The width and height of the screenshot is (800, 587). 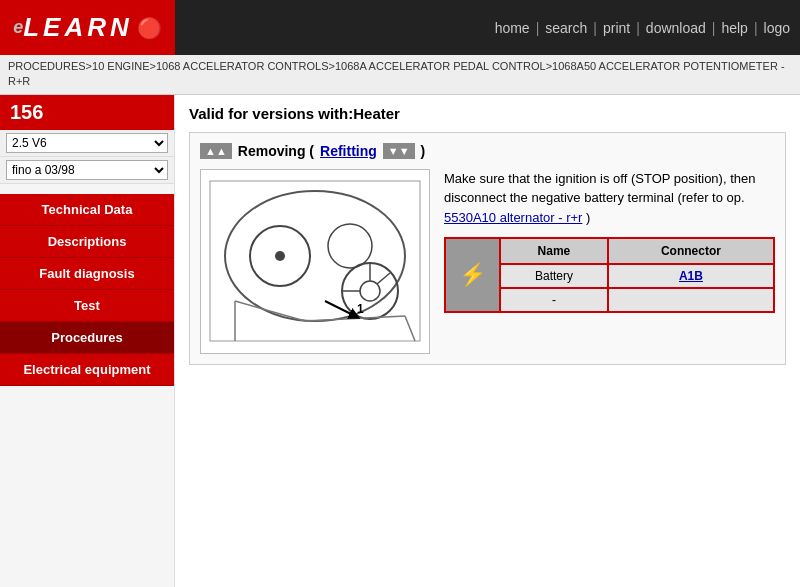 What do you see at coordinates (87, 144) in the screenshot?
I see `engine-dropdown-row: 2.5 V6 1.8 TS 2.0 TS 2.4 JTD` at bounding box center [87, 144].